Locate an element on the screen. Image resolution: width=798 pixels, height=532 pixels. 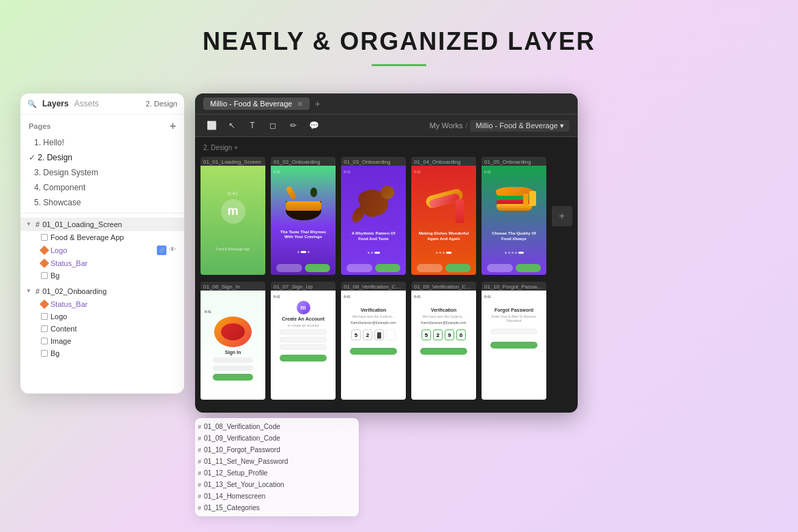
list-item-15: # 01_15_Categories is located at coordinates (277, 507).